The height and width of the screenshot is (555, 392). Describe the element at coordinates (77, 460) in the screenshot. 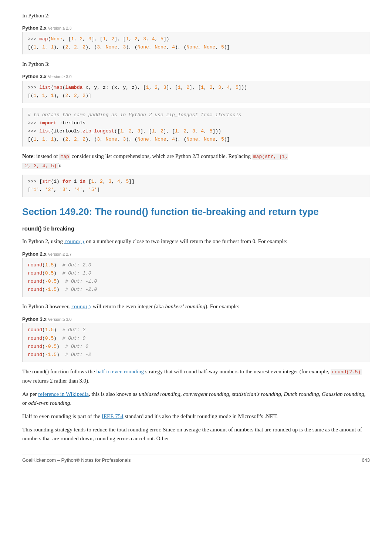

I see `footer-left: GoalKicker.com – Python® Notes for Profe…` at that location.